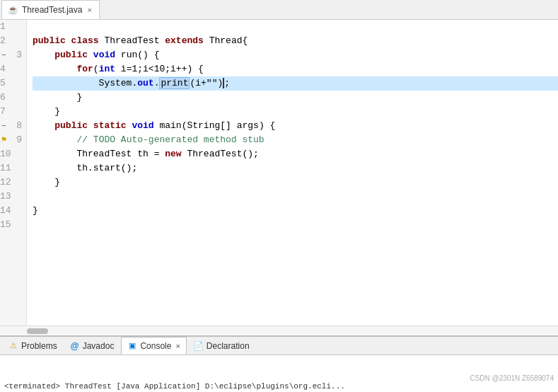 The image size is (558, 392). Describe the element at coordinates (296, 126) in the screenshot. I see `code-line-8: public static void main(String[] args) {` at that location.